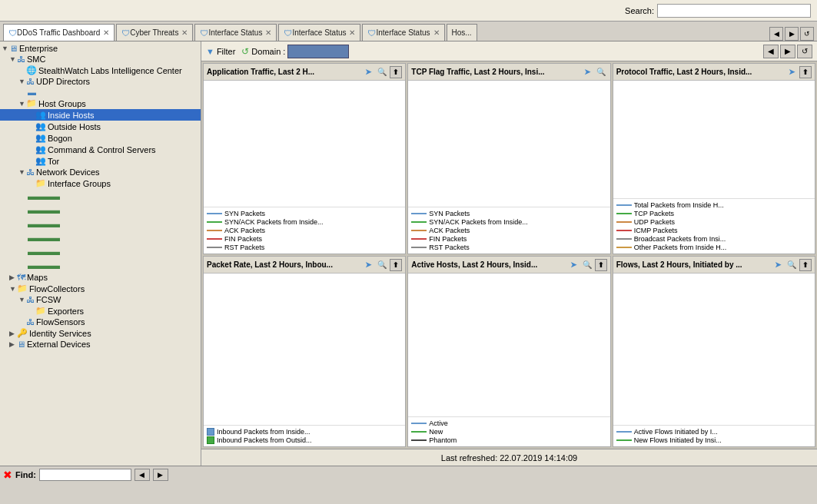 The image size is (817, 504). Describe the element at coordinates (100, 172) in the screenshot. I see `sidebar-item-network-devices: ▼ 🖧 Network Devices` at that location.